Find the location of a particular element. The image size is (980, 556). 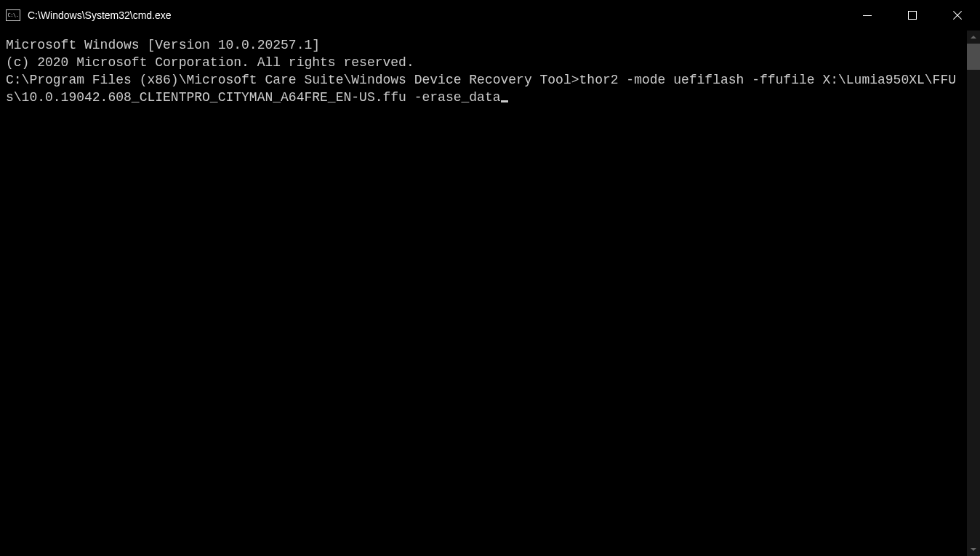

vertical-scrollbar is located at coordinates (973, 294).